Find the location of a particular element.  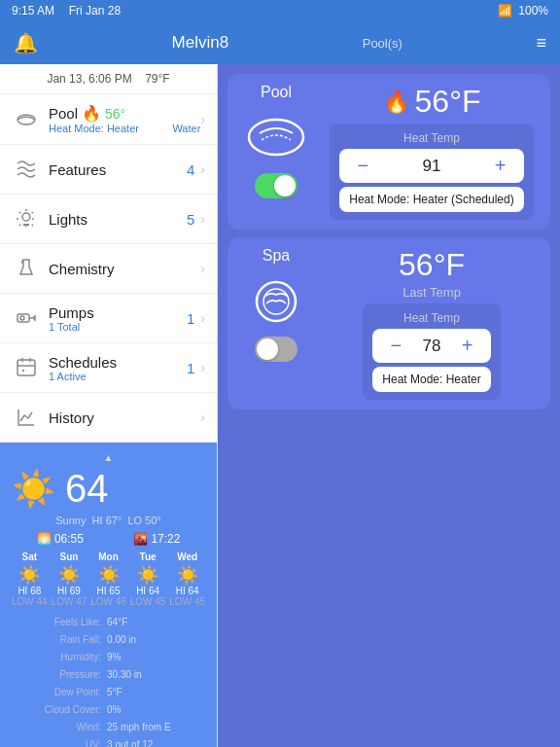

features-chevron: › is located at coordinates (202, 169).